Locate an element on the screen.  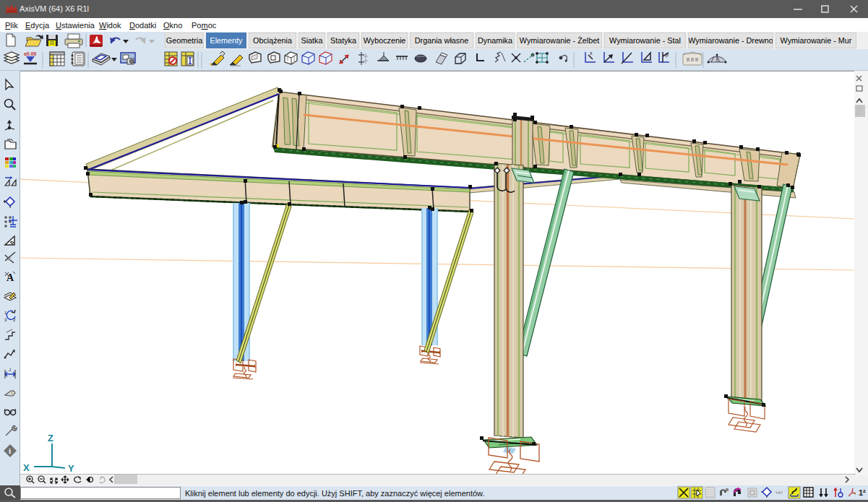
svg-text: J is located at coordinates (10, 370).